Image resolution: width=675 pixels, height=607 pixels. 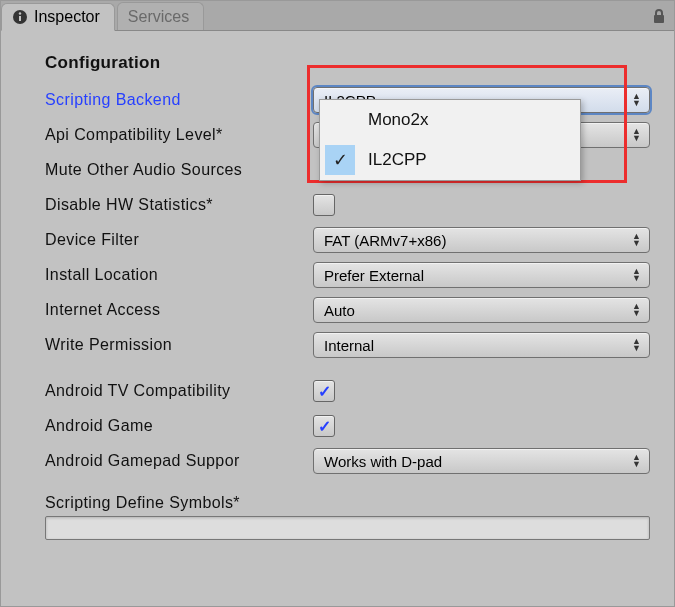 What do you see at coordinates (179, 135) in the screenshot?
I see `label-api-compat: Api Compatibility Level*` at bounding box center [179, 135].